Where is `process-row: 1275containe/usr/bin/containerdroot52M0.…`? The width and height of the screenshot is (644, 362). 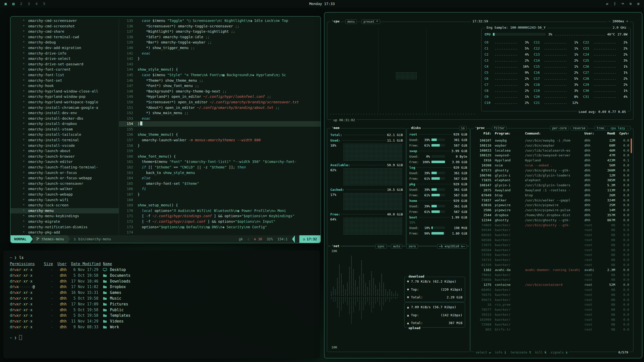
process-row: 1275containe/usr/bin/containerdroot52M0.… is located at coordinates (551, 285).